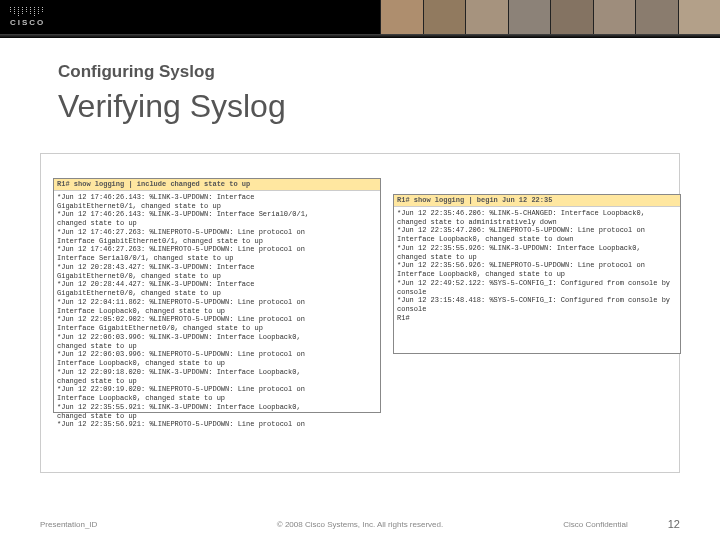 This screenshot has width=720, height=540. Describe the element at coordinates (389, 106) in the screenshot. I see `slide-title: Verifying Syslog` at that location.